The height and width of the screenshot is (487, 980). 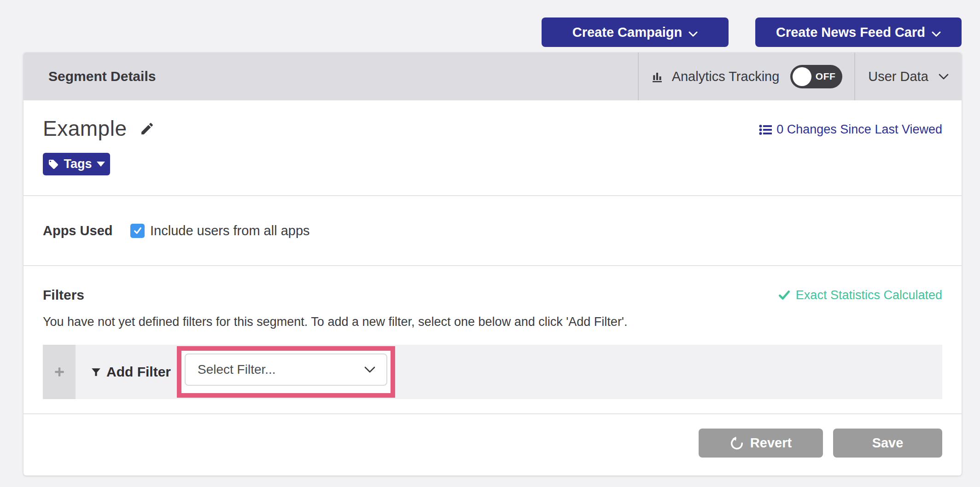 What do you see at coordinates (96, 372) in the screenshot?
I see `funnel-icon` at bounding box center [96, 372].